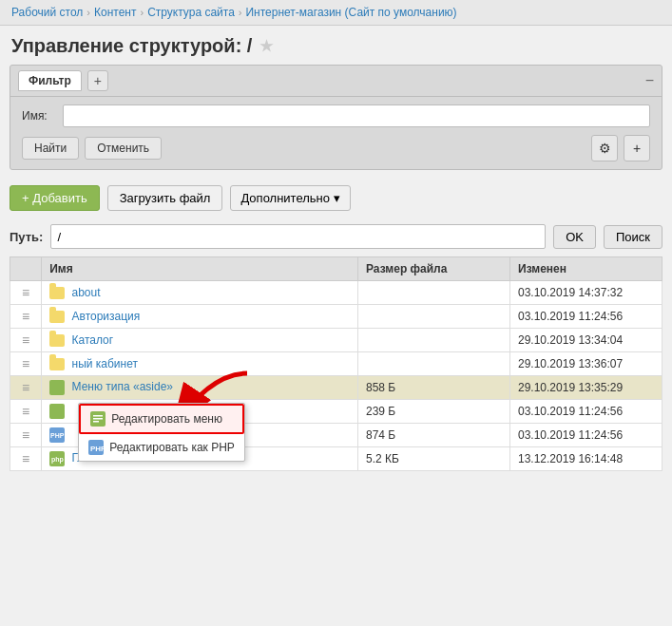  I want to click on menu-type-icon, so click(57, 388).